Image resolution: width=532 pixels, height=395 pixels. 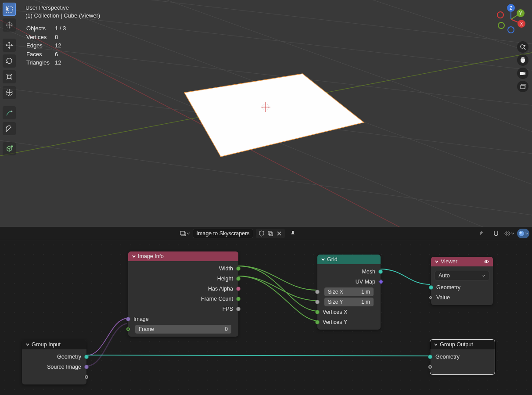 What do you see at coordinates (463, 357) in the screenshot?
I see `node-group-output: Group Output Geometry` at bounding box center [463, 357].